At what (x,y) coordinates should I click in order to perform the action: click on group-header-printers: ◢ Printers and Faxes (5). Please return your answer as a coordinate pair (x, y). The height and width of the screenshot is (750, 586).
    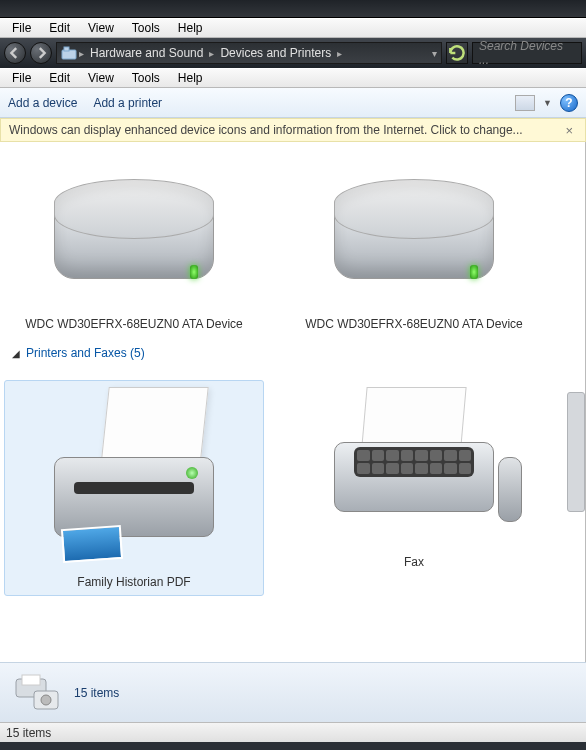
    Looking at the image, I should click on (292, 349).